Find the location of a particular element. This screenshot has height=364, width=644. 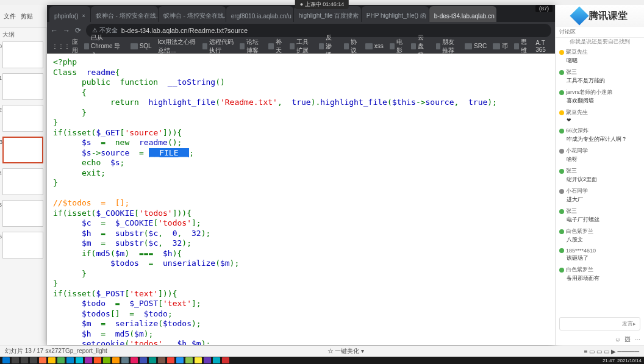

start-icon is located at coordinates (6, 360).